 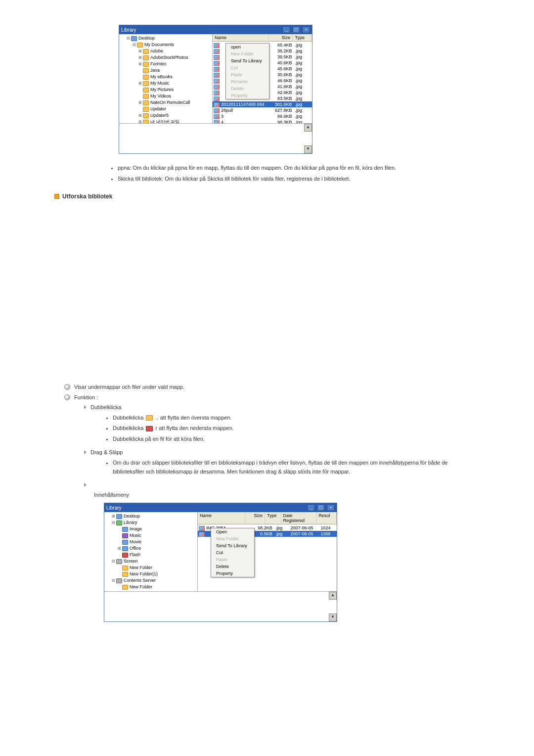 What do you see at coordinates (151, 535) in the screenshot?
I see `tree-node: Music` at bounding box center [151, 535].